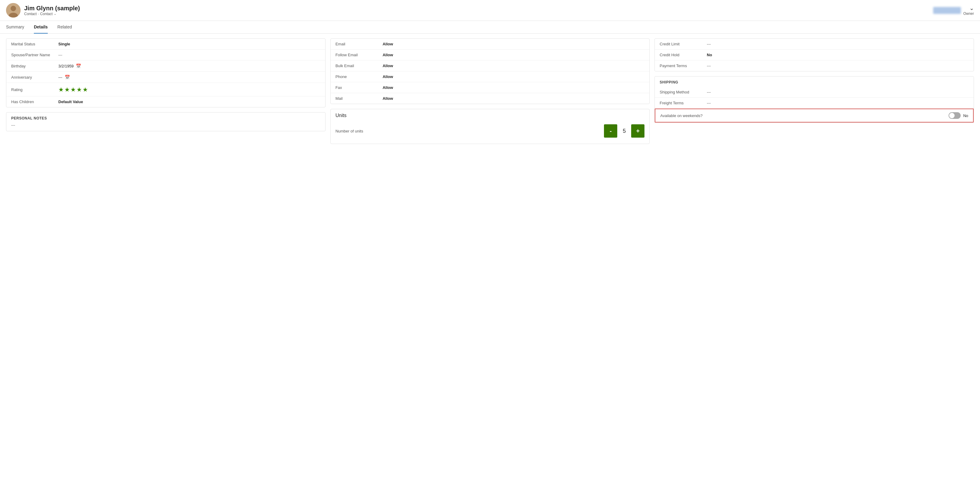  I want to click on header: Jim Glynn (sample) Contact · Contact ⌄ H…, so click(490, 11).